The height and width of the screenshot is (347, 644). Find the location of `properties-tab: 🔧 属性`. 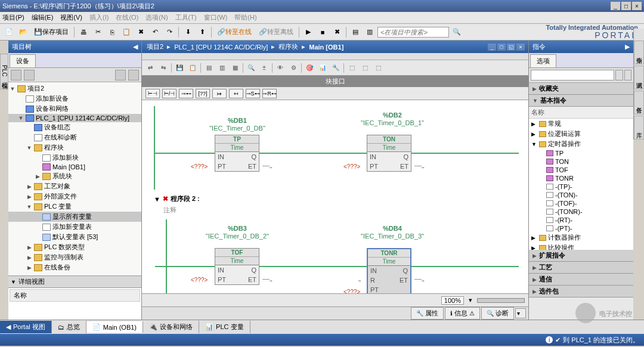

properties-tab: 🔧 属性 is located at coordinates (427, 314).